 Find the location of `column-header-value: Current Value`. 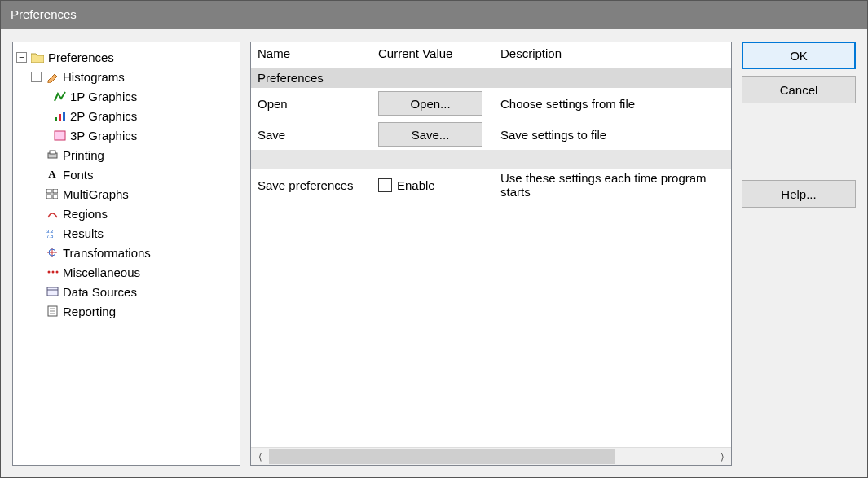

column-header-value: Current Value is located at coordinates (433, 55).